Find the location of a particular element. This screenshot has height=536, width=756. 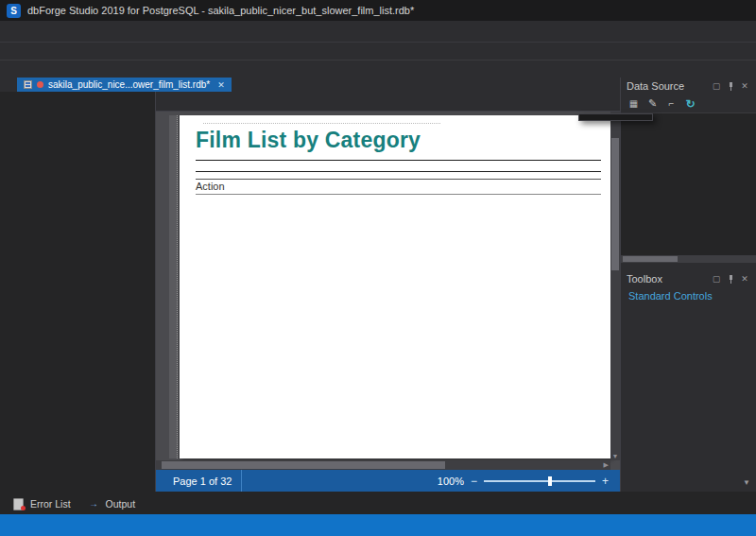

page-indicator: Page 1 of 32 is located at coordinates (202, 480).